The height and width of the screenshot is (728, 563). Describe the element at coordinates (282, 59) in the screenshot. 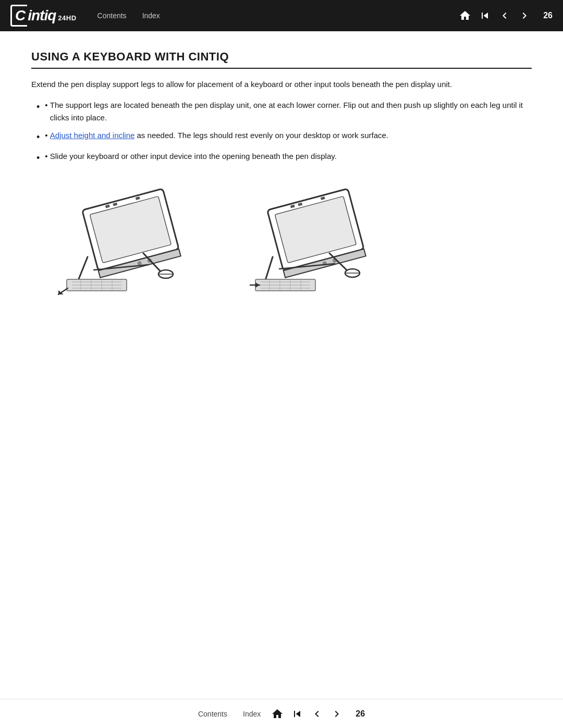

I see `page-title: USING A KEYBOARD WITH CINTIQ` at that location.